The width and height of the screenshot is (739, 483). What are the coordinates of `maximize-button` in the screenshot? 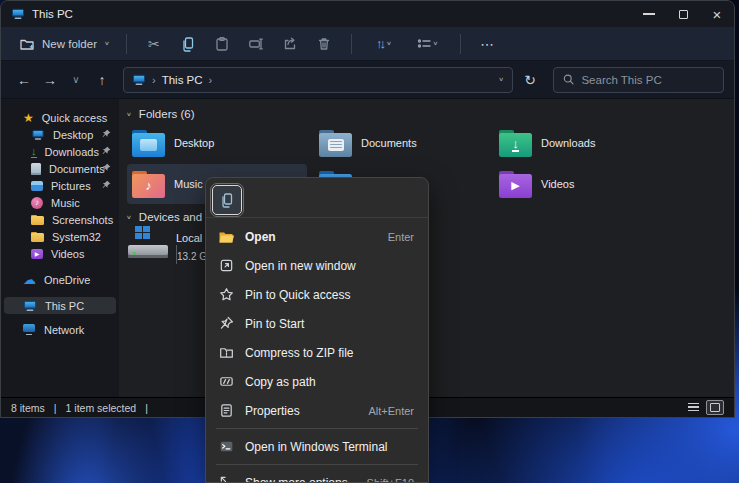 It's located at (683, 14).